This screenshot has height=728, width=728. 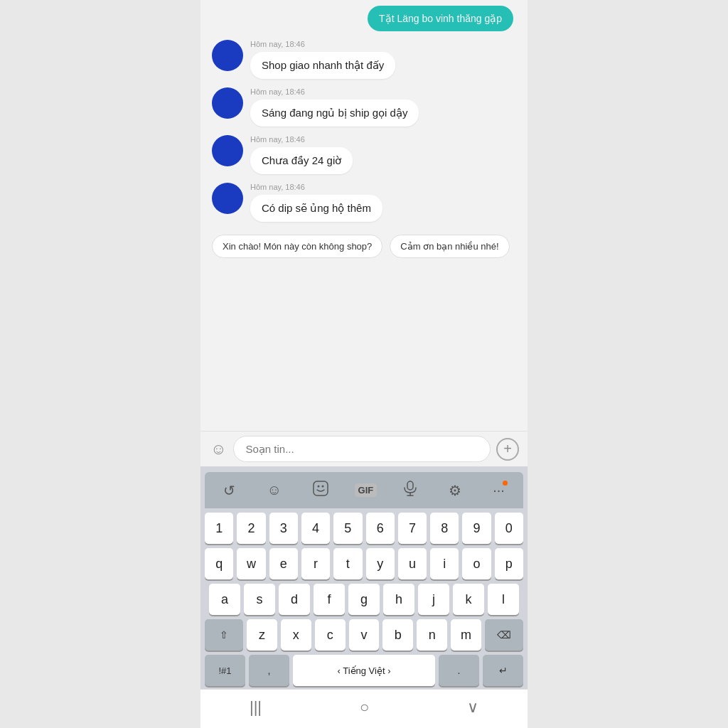 What do you see at coordinates (225, 599) in the screenshot?
I see `key-a: a` at bounding box center [225, 599].